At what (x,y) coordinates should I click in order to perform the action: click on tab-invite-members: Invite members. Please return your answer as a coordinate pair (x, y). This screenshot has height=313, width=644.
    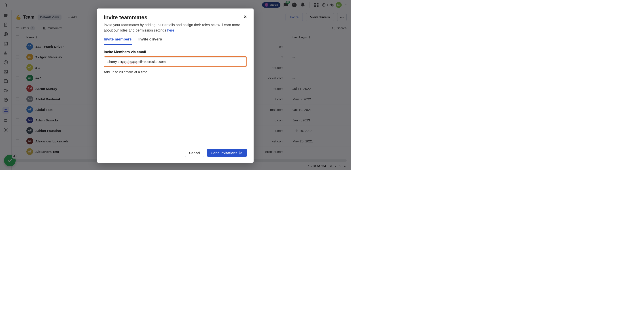
    Looking at the image, I should click on (118, 41).